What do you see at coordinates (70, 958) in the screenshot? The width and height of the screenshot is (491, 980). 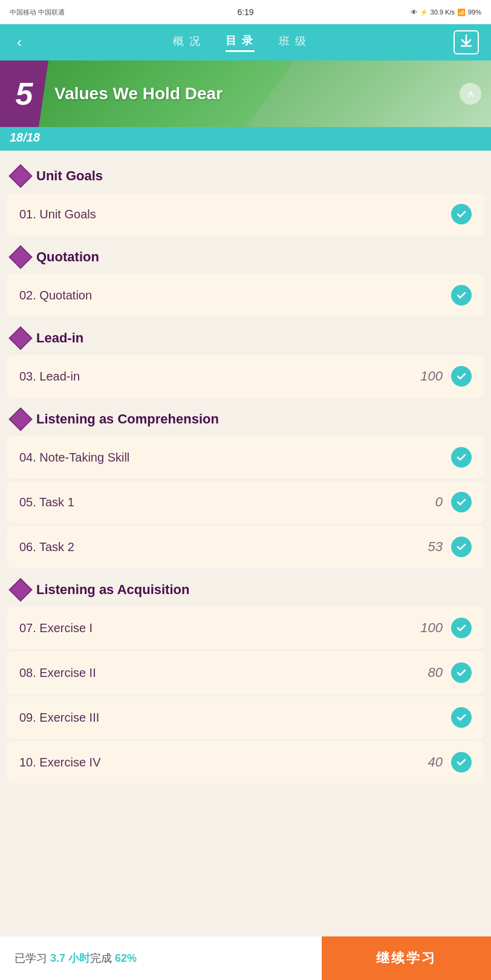 I see `study-time: 3.7 小时` at bounding box center [70, 958].